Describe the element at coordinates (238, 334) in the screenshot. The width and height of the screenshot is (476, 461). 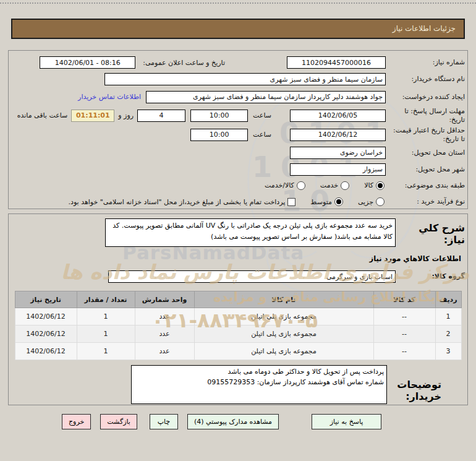
I see `table-row: 2 -- مجموعه بازی پلی اتیلن عدد 1 1402/06…` at that location.